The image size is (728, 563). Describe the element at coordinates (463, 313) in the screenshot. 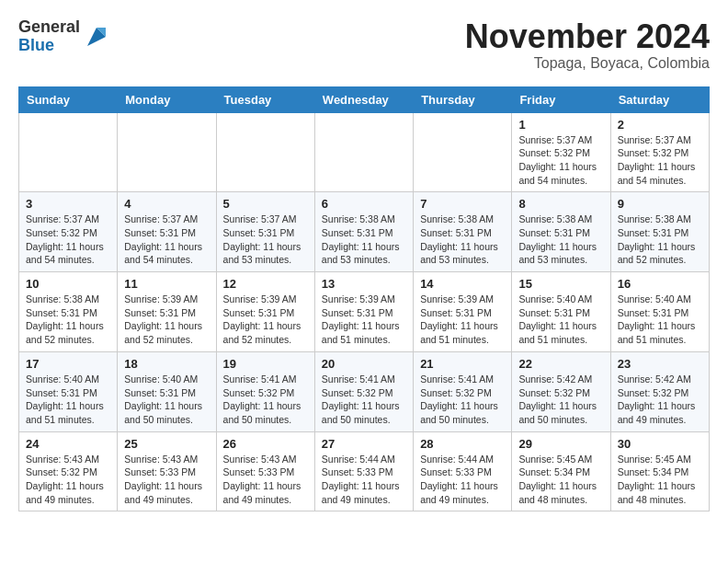

I see `calendar-cell: 14Sunrise: 5:39 AM Sunset: 5:31 PM Dayli…` at that location.